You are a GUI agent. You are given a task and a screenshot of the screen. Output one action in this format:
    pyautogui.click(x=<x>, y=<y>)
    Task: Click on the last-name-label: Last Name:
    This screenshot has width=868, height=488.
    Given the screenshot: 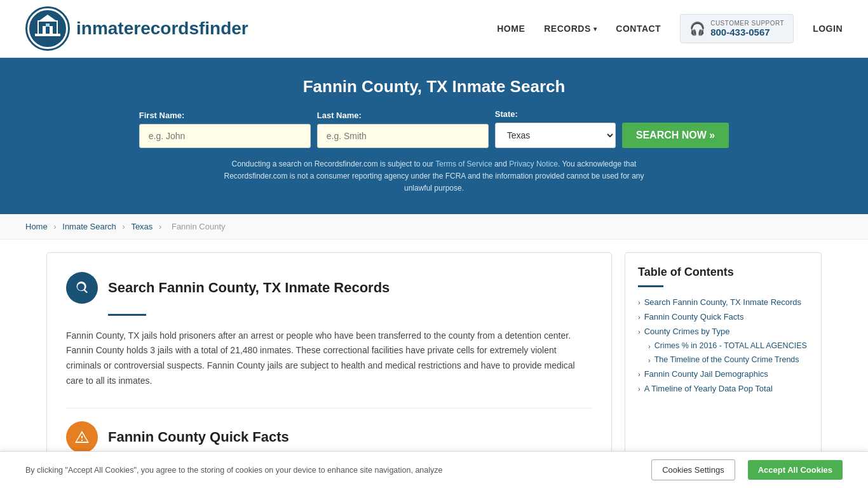 What is the action you would take?
    pyautogui.click(x=339, y=116)
    